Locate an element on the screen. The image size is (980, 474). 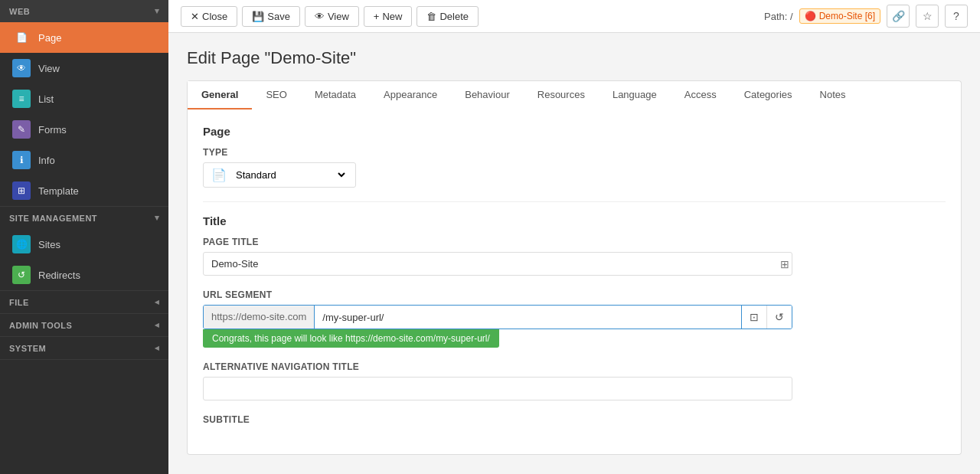
type-select-wrapper: 📄 Standard External Link is located at coordinates (279, 175).